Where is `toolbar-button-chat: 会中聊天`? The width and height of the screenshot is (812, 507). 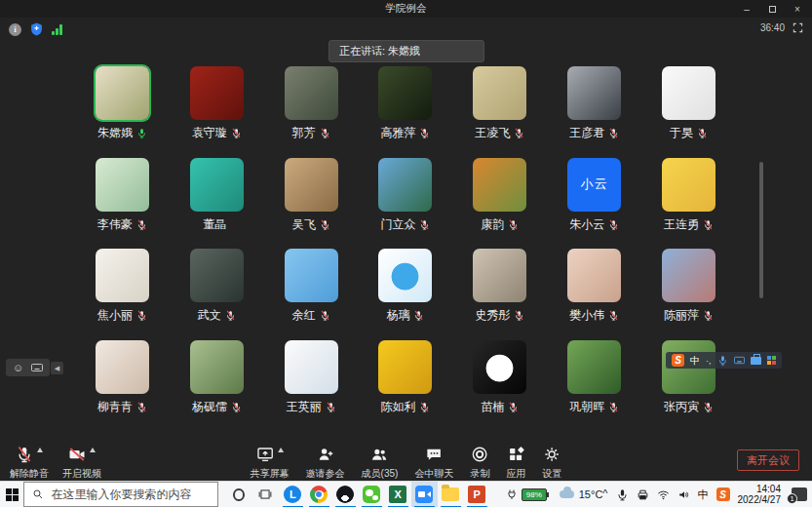
toolbar-button-chat: 会中聊天 is located at coordinates (434, 462).